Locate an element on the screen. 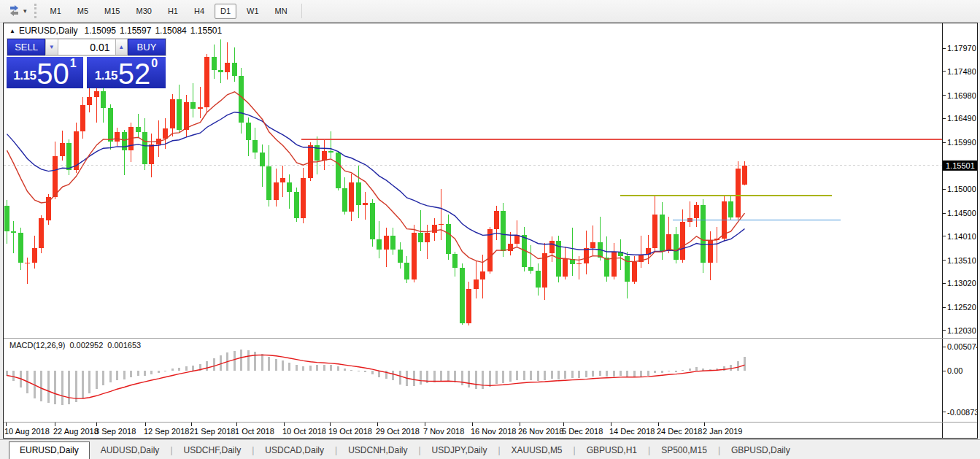 This screenshot has width=980, height=459. tab-gbpusd-daily: GBPUSD,Daily is located at coordinates (760, 451).